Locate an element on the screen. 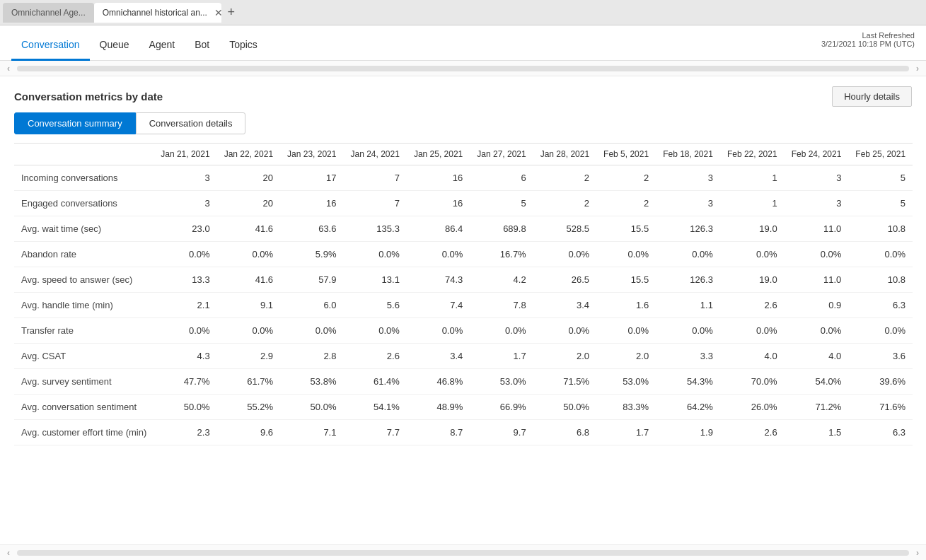 The width and height of the screenshot is (926, 560). value-cell: 3.3 is located at coordinates (688, 356).